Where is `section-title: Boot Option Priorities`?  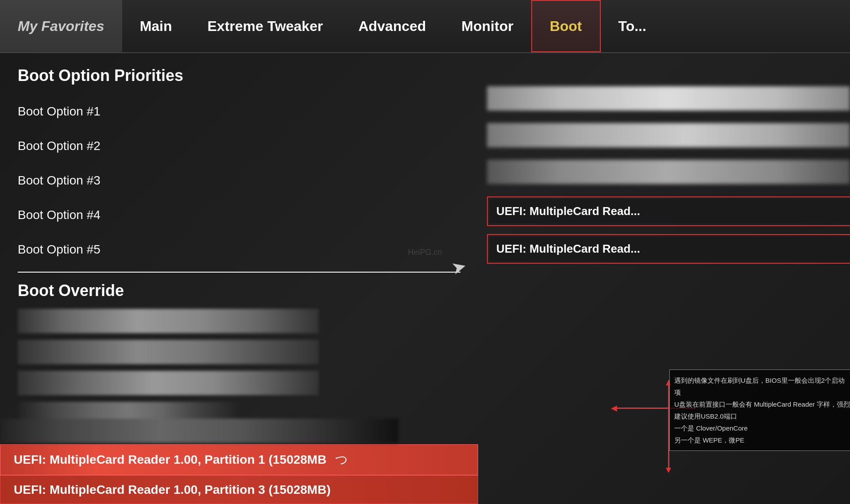 section-title: Boot Option Priorities is located at coordinates (239, 76).